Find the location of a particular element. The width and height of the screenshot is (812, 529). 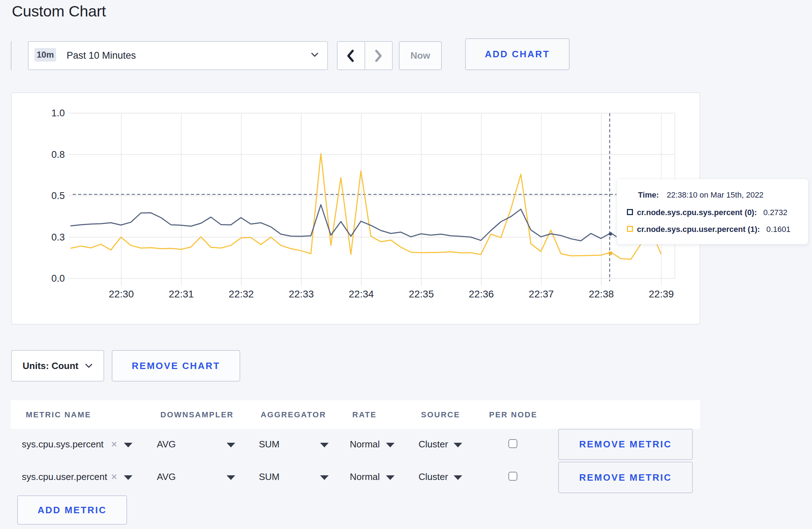

svg-text: 22:33 is located at coordinates (301, 294).